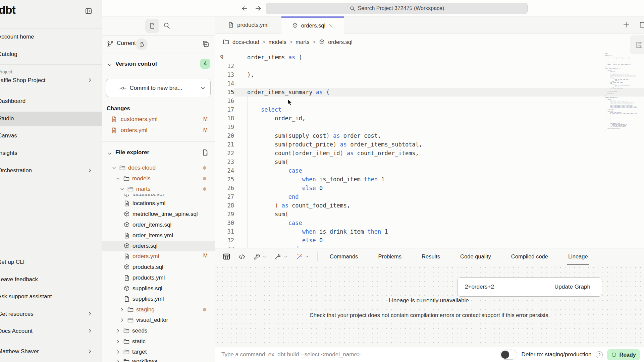 The image size is (644, 362). What do you see at coordinates (430, 197) in the screenshot?
I see `code-line-27: 27 end` at bounding box center [430, 197].